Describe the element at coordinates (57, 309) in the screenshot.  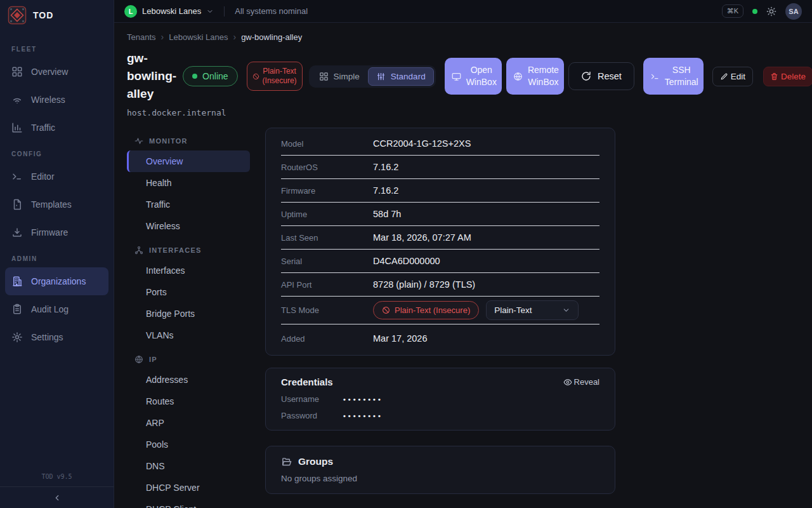
I see `sidebar-item-audit-log: Audit Log` at that location.